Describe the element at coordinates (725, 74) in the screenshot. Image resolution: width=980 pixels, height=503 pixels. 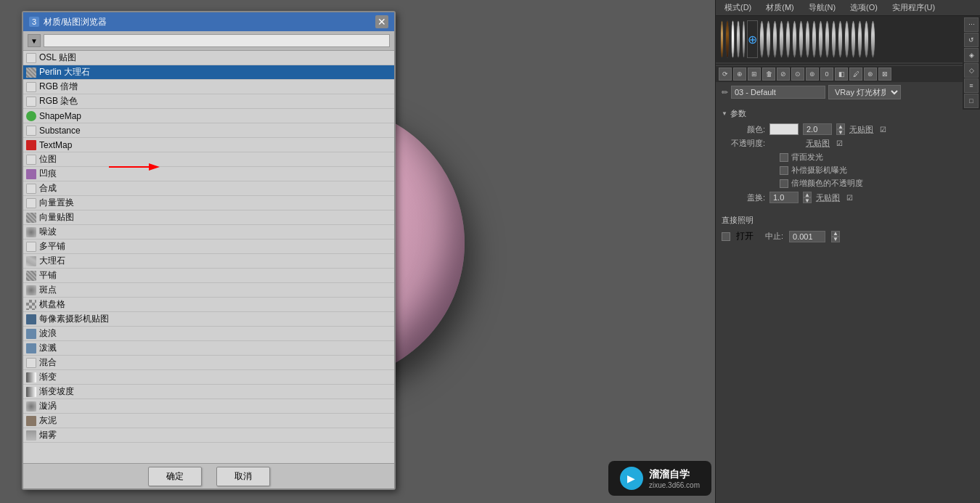
I see `mat-toolbar-icon-0: ⟳` at that location.